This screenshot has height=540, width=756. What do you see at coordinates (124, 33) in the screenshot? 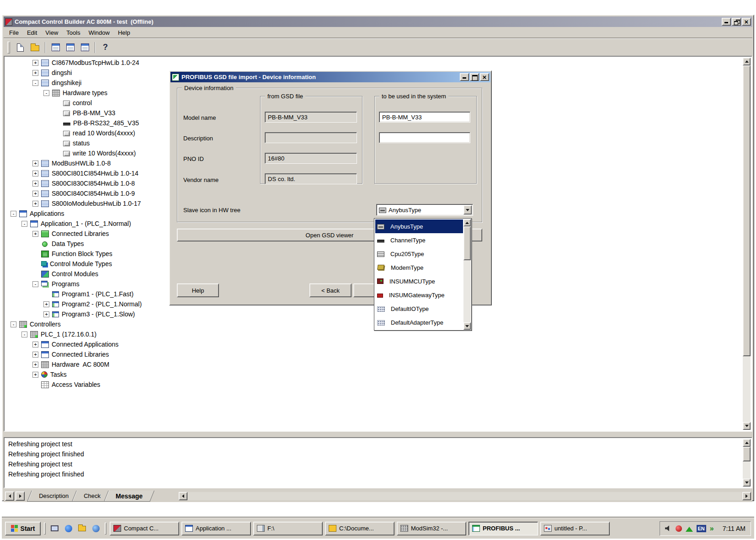
I see `menu-help: Help` at bounding box center [124, 33].